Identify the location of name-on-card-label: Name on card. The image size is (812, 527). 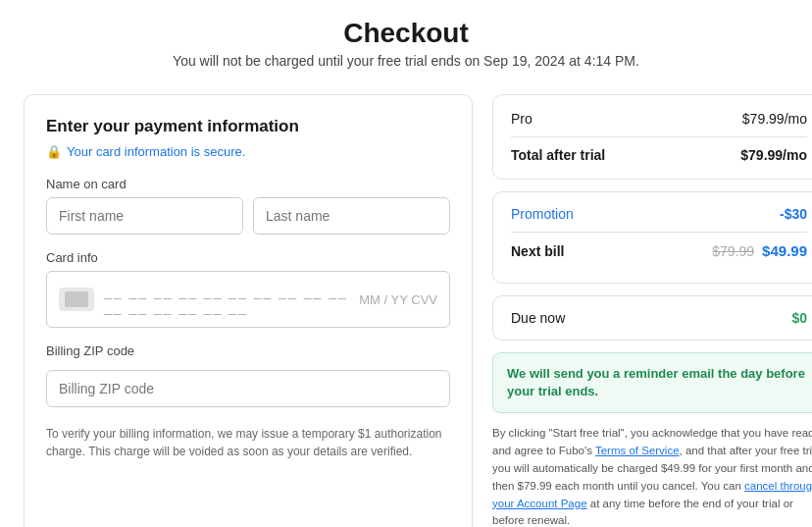
(248, 184).